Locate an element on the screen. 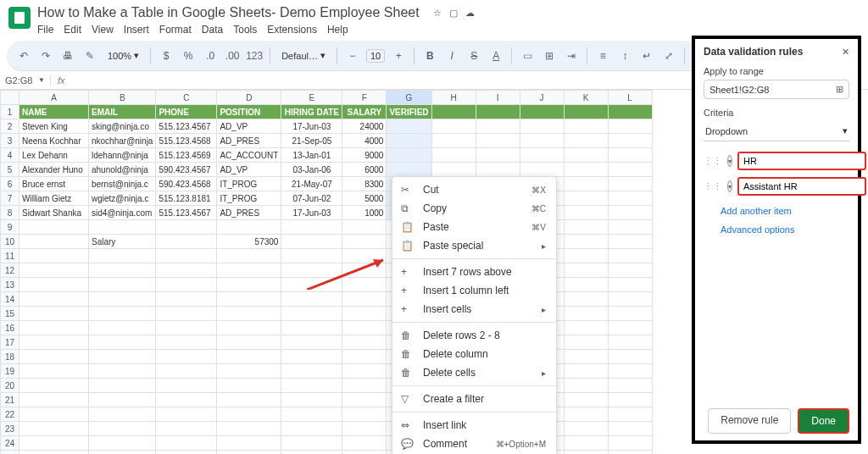 The width and height of the screenshot is (868, 454). ctx-comment: 💬Comment⌘+Option+M is located at coordinates (475, 444).